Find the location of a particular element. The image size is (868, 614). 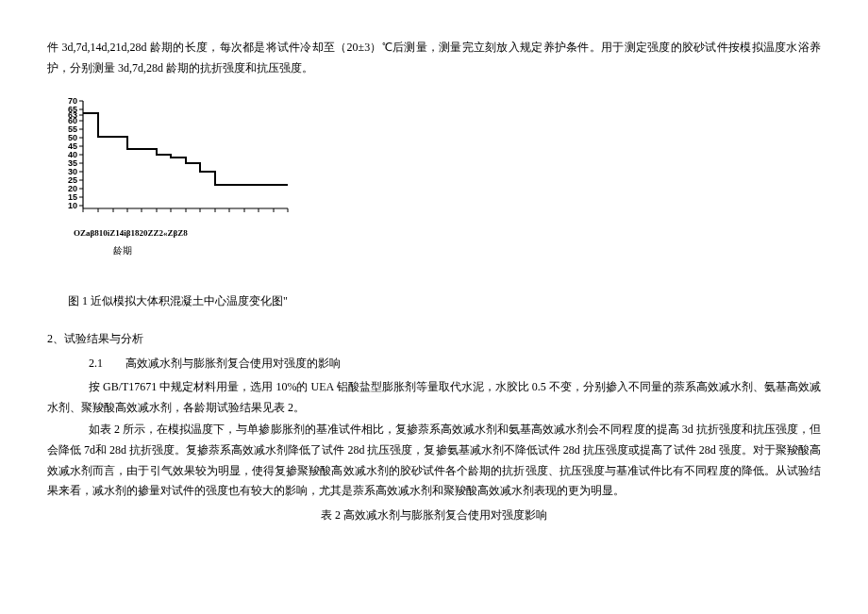

table-2-caption: 表 2 高效减水剂与膨胀剂复合使用对强度影响 is located at coordinates (434, 516).